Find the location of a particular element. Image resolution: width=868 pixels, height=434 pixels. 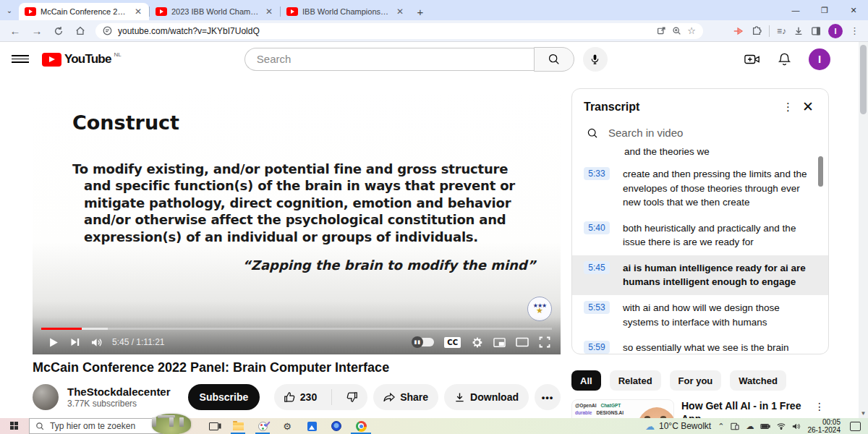

transcript-search-input is located at coordinates (695, 133).